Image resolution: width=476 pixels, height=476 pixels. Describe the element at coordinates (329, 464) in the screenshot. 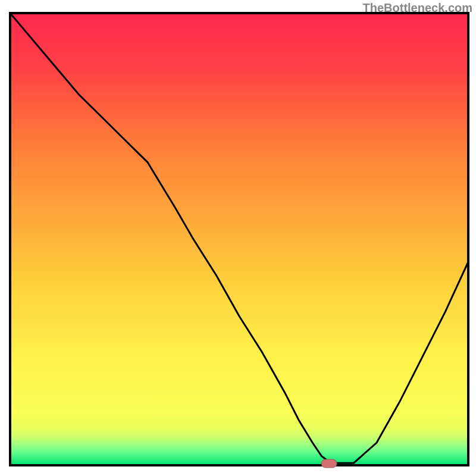

I see `optimal-marker` at that location.